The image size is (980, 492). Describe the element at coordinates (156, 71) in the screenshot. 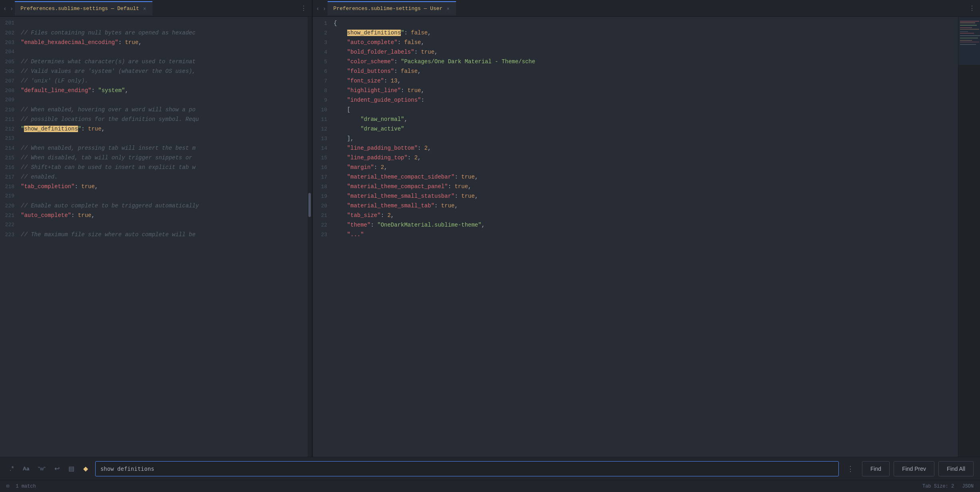

I see `table-row: 206 // Valid values are 'system' (whatev…` at that location.